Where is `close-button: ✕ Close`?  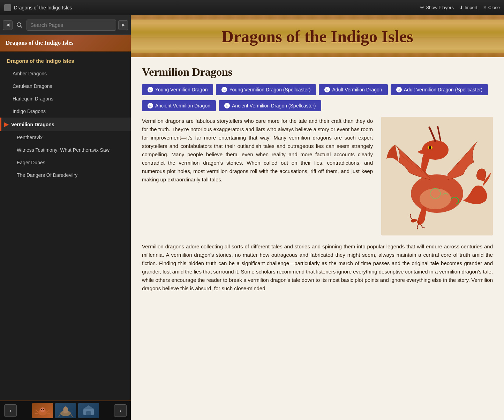 close-button: ✕ Close is located at coordinates (491, 8).